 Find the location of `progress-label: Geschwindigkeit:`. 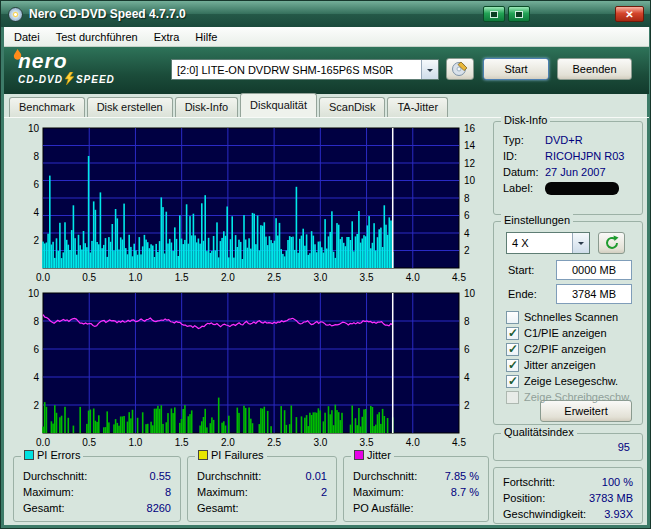

progress-label: Geschwindigkeit: is located at coordinates (544, 514).